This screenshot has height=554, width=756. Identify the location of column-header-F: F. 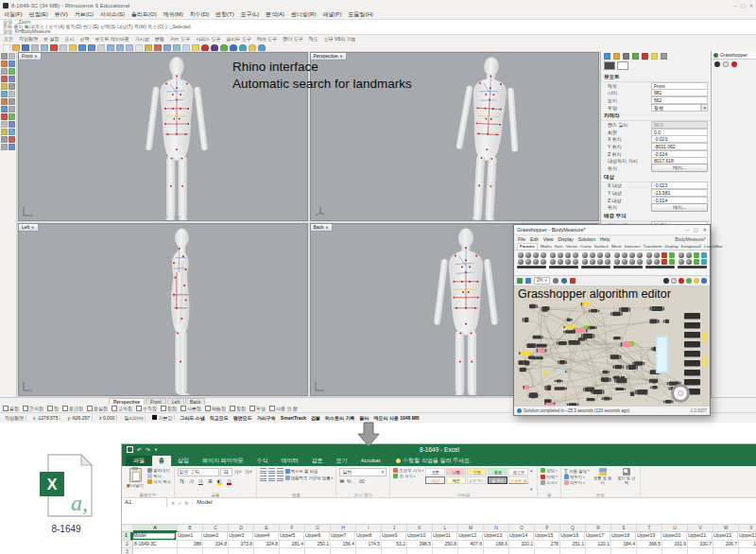
(293, 528).